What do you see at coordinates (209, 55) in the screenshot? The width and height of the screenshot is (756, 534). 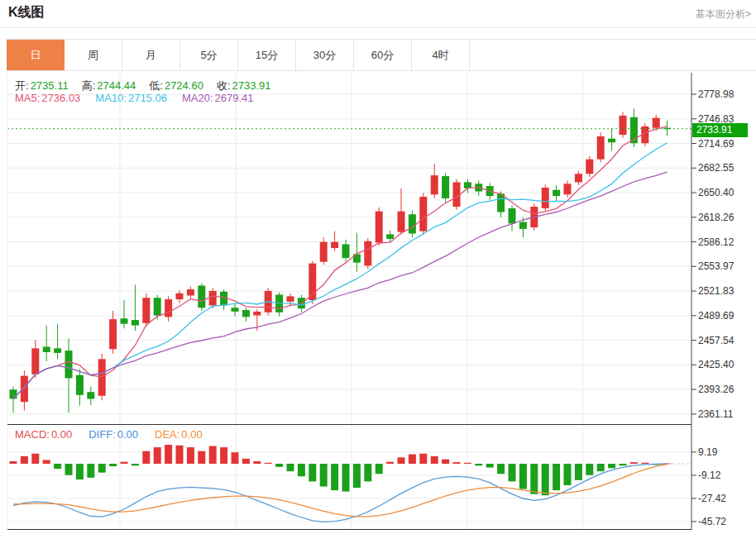 I see `tab-5分: 5分` at bounding box center [209, 55].